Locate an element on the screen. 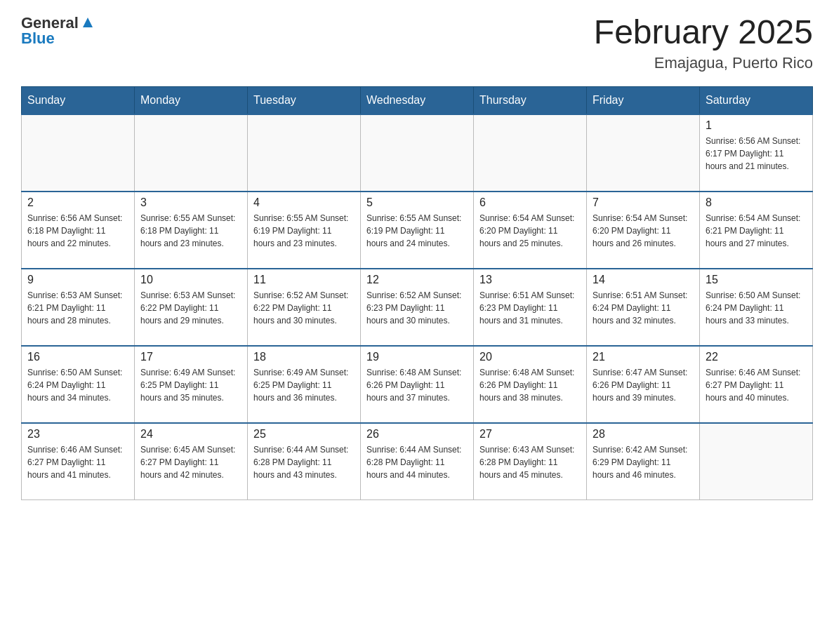 The width and height of the screenshot is (834, 644). day-number: 1 is located at coordinates (756, 126).